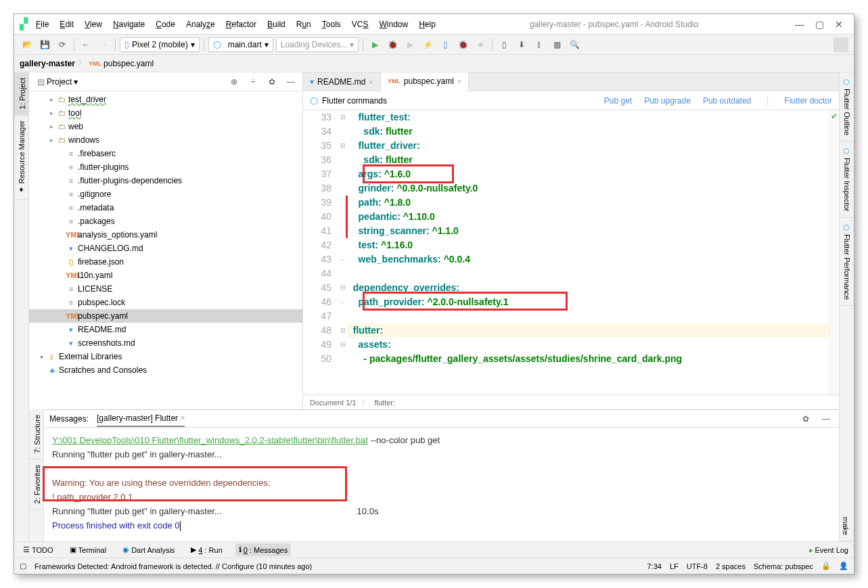 This screenshot has width=868, height=588. I want to click on editor-tab: ▾README.md×, so click(342, 81).